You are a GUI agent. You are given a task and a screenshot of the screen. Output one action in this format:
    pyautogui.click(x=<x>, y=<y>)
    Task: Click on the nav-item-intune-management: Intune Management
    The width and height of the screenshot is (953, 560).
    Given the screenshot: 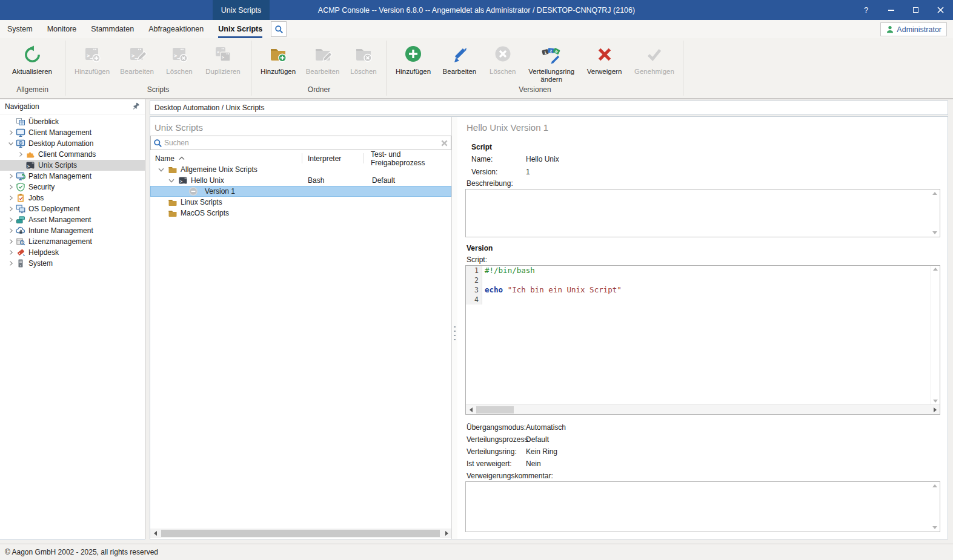 What is the action you would take?
    pyautogui.click(x=73, y=231)
    